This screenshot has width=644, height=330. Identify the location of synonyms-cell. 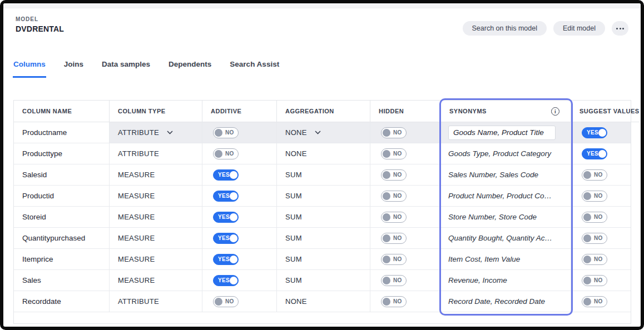
(506, 133).